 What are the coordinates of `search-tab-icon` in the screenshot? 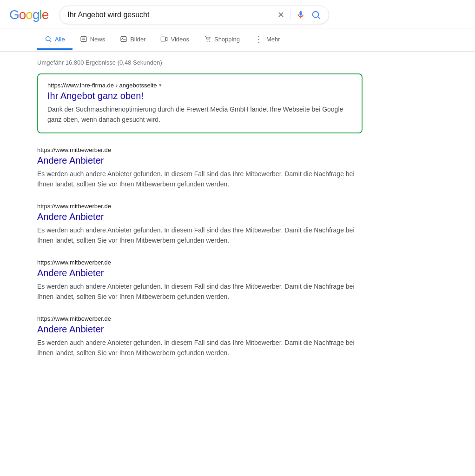 It's located at (48, 39).